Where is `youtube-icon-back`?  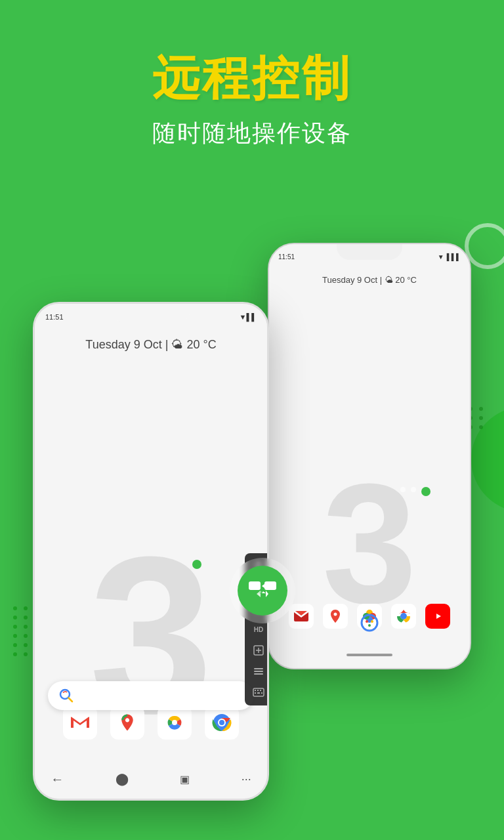 youtube-icon-back is located at coordinates (438, 616).